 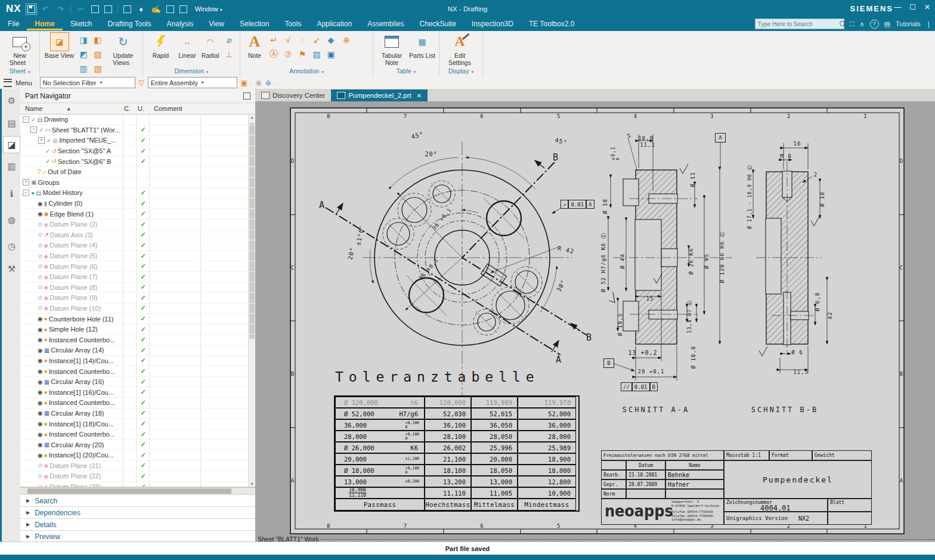 I want to click on tree-item-label: Circular Array (16), so click(x=78, y=382).